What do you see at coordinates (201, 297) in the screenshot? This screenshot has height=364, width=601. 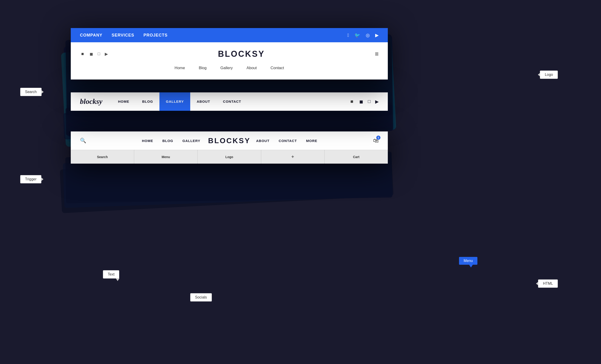 I see `socials-label: Socials` at bounding box center [201, 297].